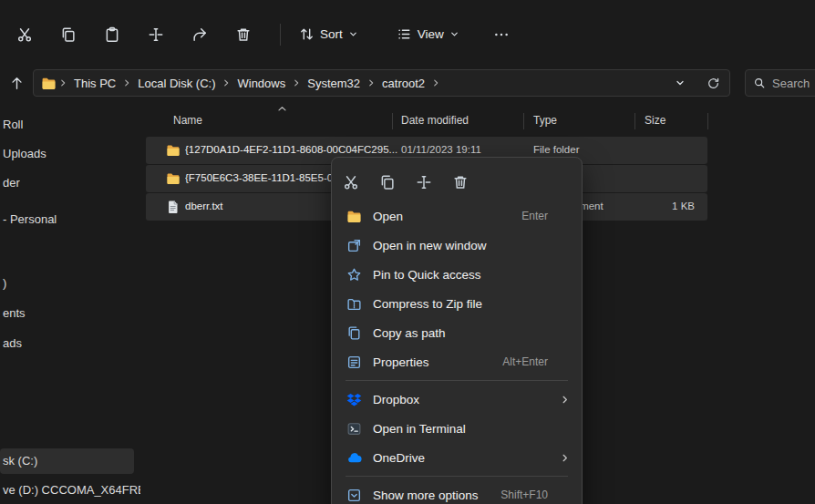  Describe the element at coordinates (71, 301) in the screenshot. I see `navigation-pane: Roll Uploads der - Personal ) ents ads s…` at that location.